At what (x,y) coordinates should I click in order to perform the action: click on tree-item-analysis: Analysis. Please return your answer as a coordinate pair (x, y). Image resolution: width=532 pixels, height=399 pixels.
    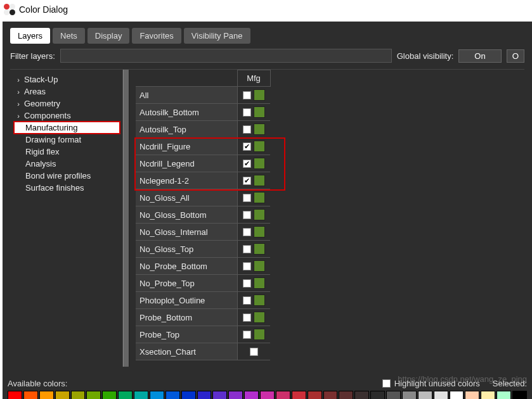
    Looking at the image, I should click on (67, 163).